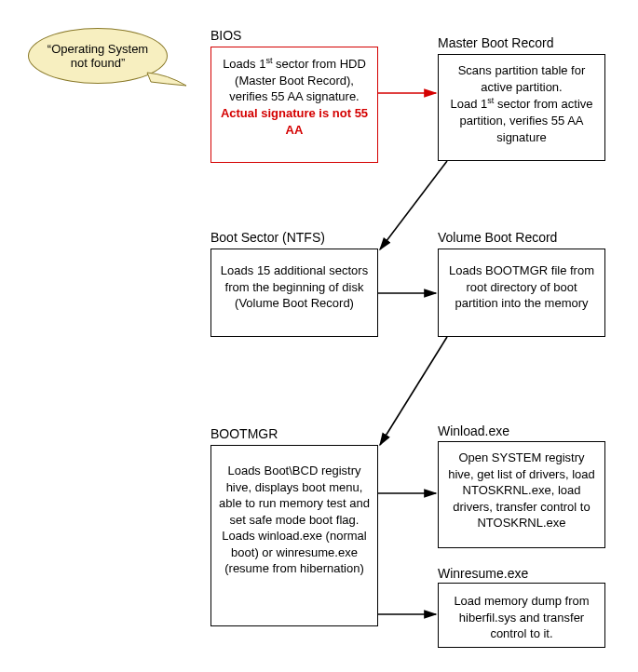 Image resolution: width=638 pixels, height=672 pixels. Describe the element at coordinates (522, 78) in the screenshot. I see `mbr-text-a: Scans partition table for active partiti…` at that location.